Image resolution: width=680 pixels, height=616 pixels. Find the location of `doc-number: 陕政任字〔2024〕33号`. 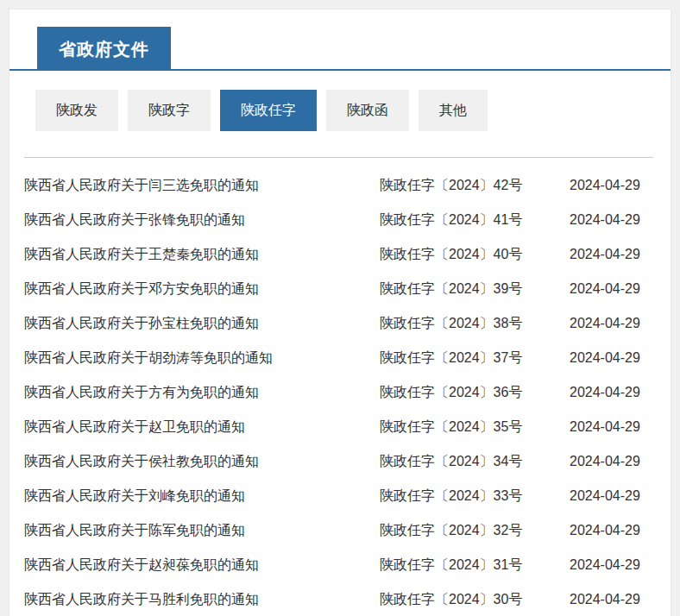

doc-number: 陕政任字〔2024〕33号 is located at coordinates (475, 497).